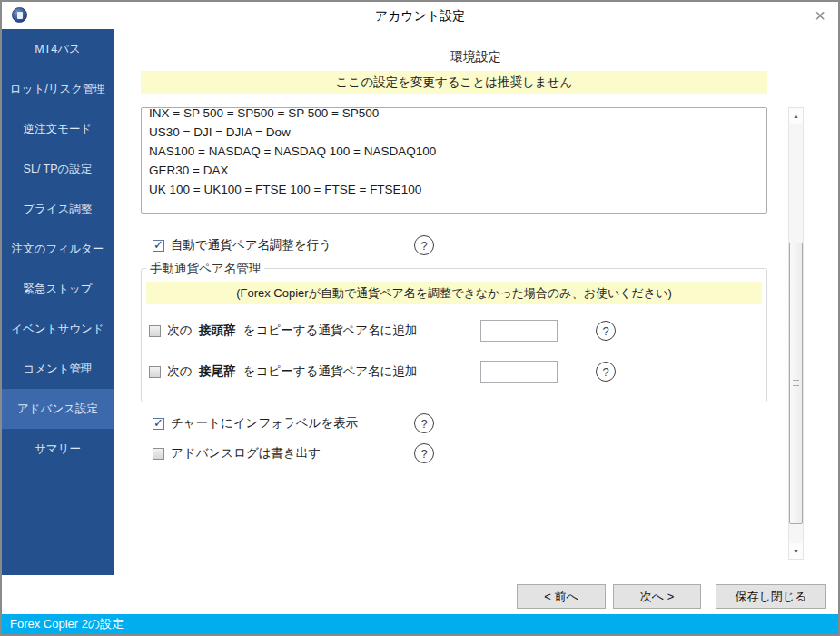 This screenshot has height=636, width=840. Describe the element at coordinates (58, 409) in the screenshot. I see `sidebar-item-advanced: アドバンス設定` at that location.